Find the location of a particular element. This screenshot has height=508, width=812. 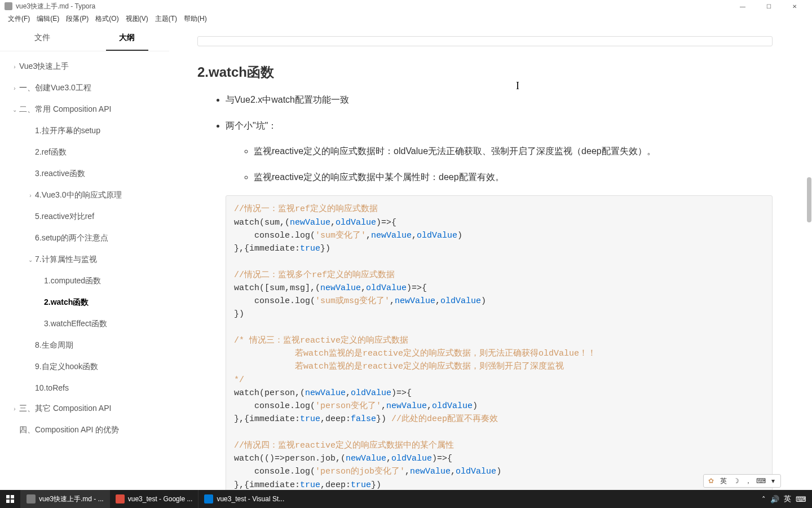

outline-item-label: 6.setup的两个注意点 is located at coordinates (72, 238).